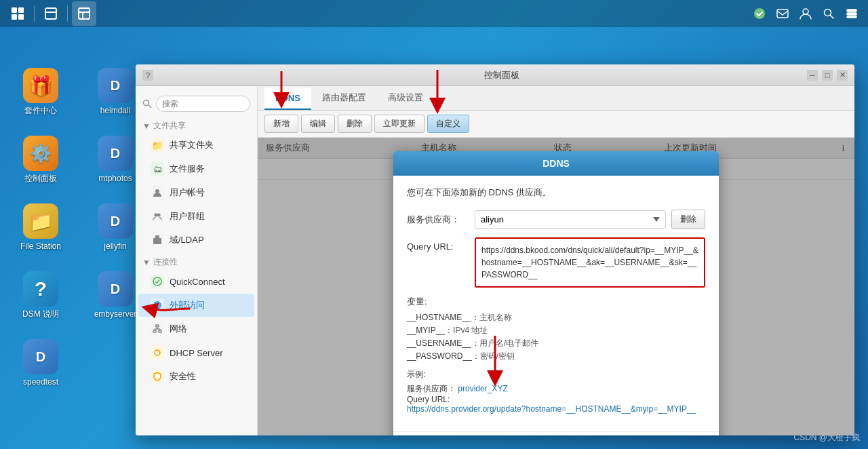  Describe the element at coordinates (41, 160) in the screenshot. I see `desktop-icon-control-panel: ⚙️ 控制面板` at that location.